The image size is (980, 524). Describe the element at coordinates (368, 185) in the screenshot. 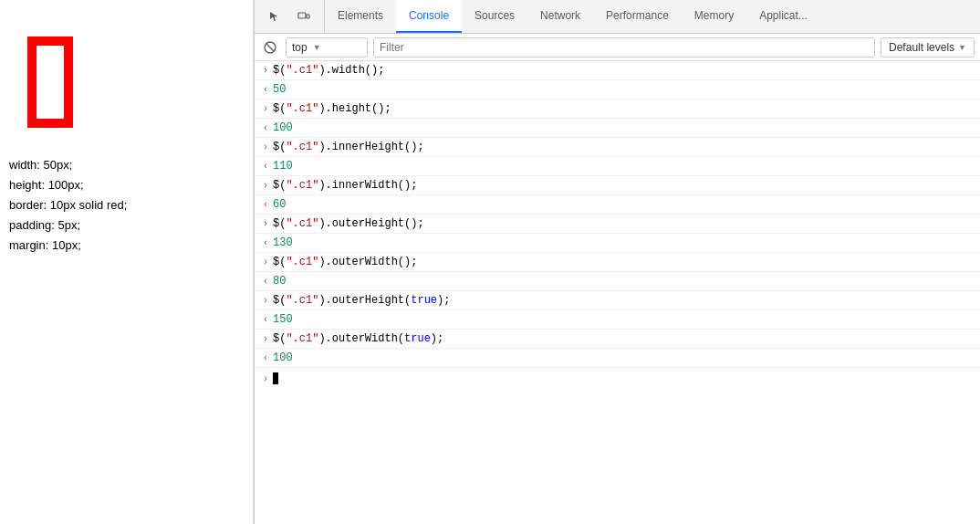

I see `console-token: ).innerWidth();` at that location.